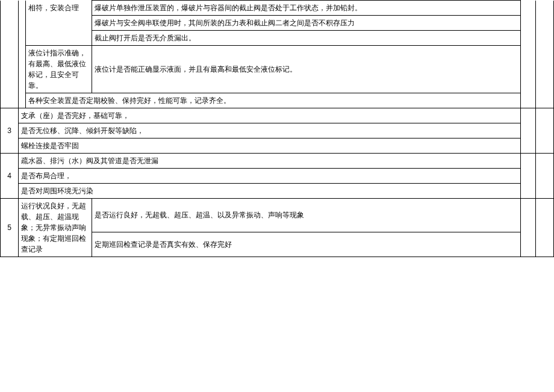 The image size is (554, 392). What do you see at coordinates (59, 8) in the screenshot?
I see `cell-desc: 相符，安装合理` at bounding box center [59, 8].